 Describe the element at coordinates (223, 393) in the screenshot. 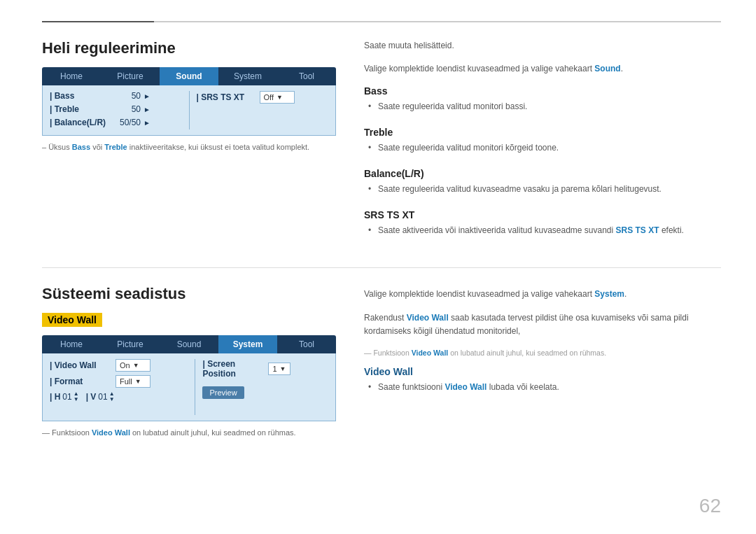

I see `preview-button: Preview` at that location.